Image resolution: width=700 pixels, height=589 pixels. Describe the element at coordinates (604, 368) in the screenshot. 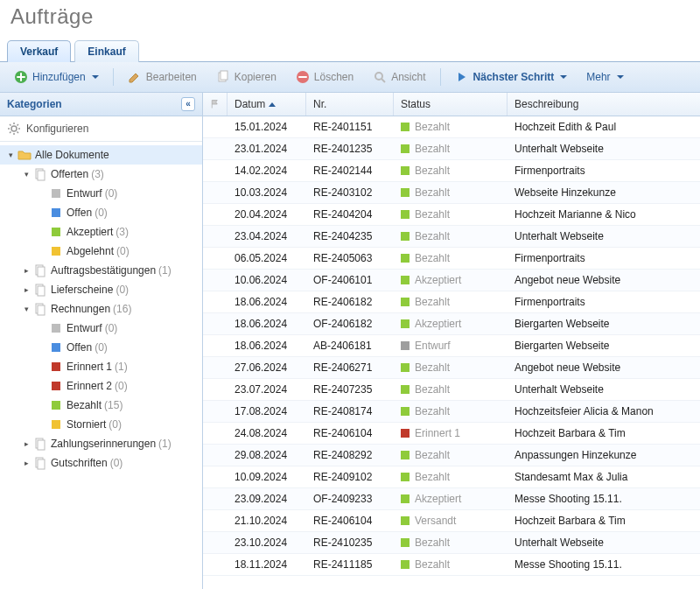

I see `cell-desc: Angebot neue Website` at that location.